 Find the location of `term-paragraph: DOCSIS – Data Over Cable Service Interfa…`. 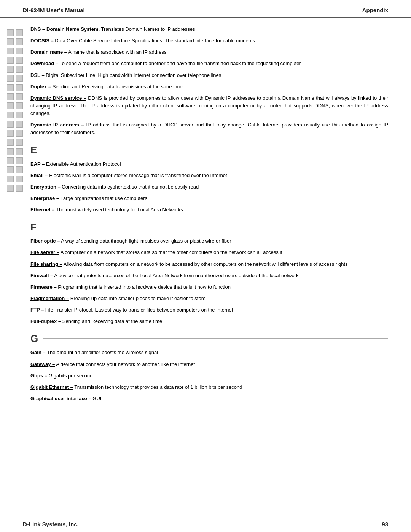

term-paragraph: DOCSIS – Data Over Cable Service Interfa… is located at coordinates (209, 41).